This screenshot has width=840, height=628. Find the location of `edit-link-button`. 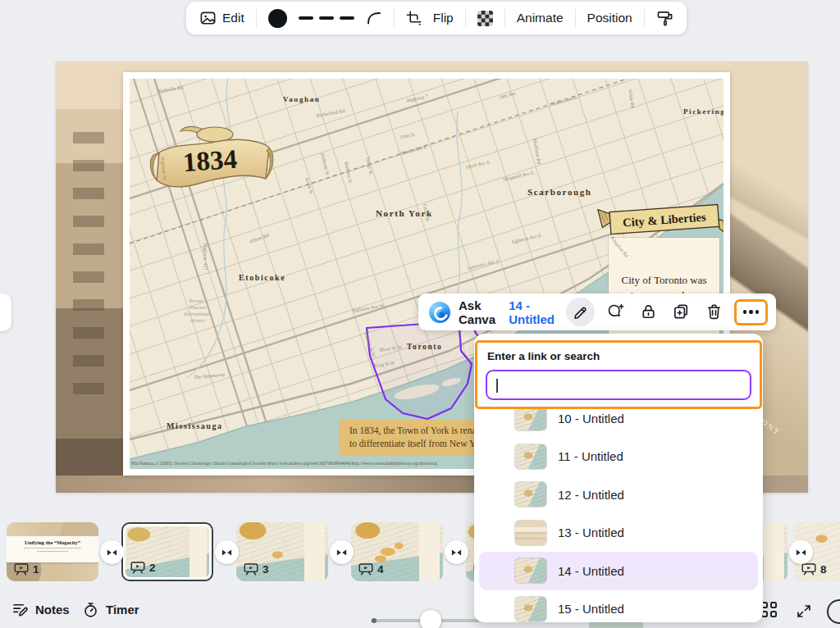

edit-link-button is located at coordinates (581, 312).